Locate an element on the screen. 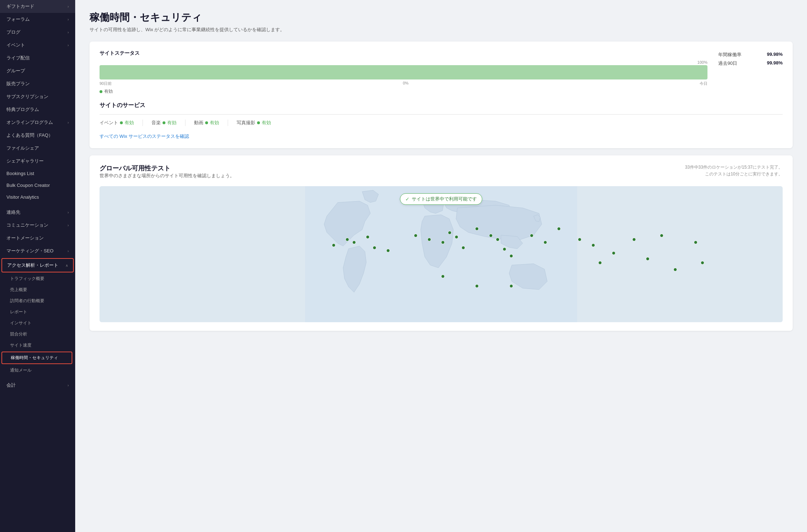 Image resolution: width=807 pixels, height=532 pixels. sidebar-item-label: フォーラム is located at coordinates (18, 19).